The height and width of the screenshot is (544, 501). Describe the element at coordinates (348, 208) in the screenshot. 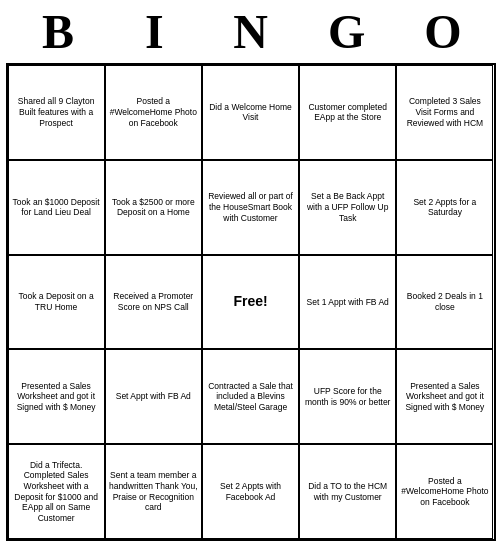

I see `bingo-cell-8: Set a Be Back Appt with a UFP Follow Up …` at that location.